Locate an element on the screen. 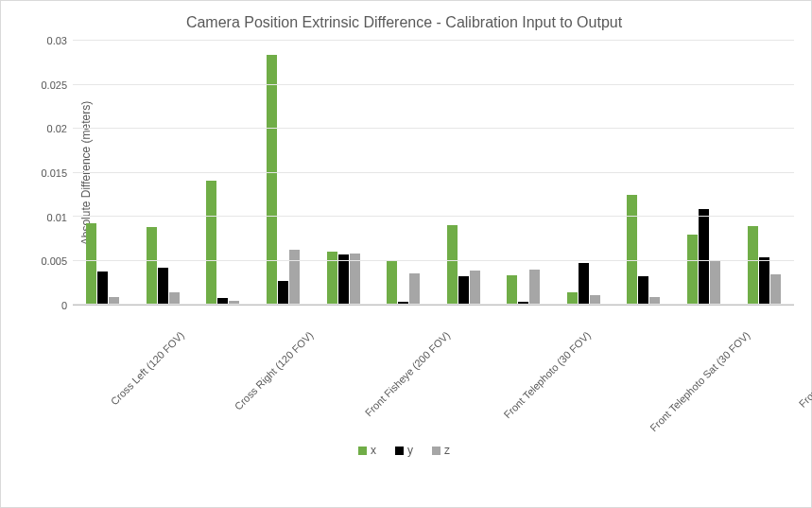 The image size is (812, 508). y-tick-label: 0.025 is located at coordinates (48, 85).